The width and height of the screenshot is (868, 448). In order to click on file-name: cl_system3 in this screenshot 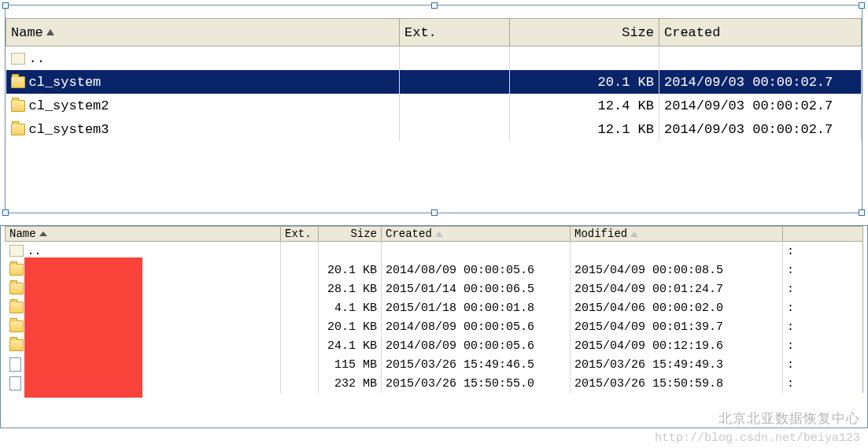, I will do `click(69, 129)`.